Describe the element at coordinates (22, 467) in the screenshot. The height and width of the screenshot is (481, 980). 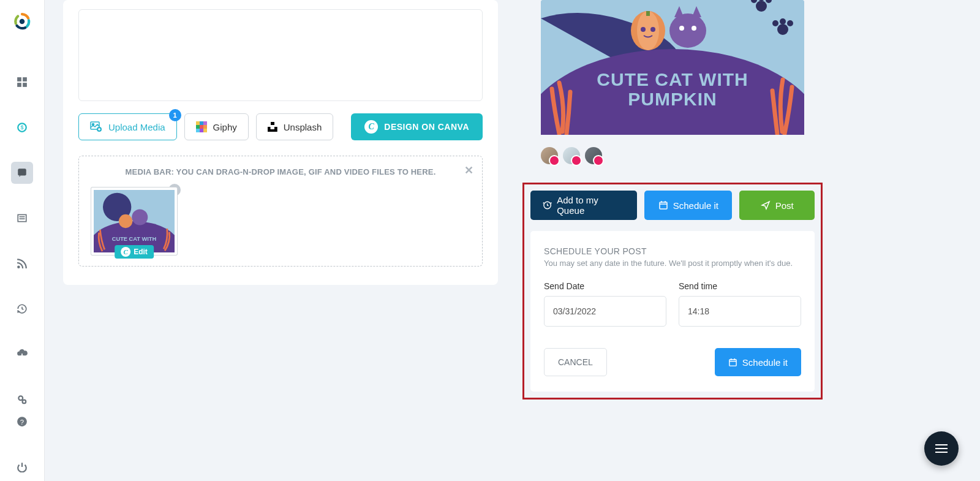
I see `power-nav` at that location.